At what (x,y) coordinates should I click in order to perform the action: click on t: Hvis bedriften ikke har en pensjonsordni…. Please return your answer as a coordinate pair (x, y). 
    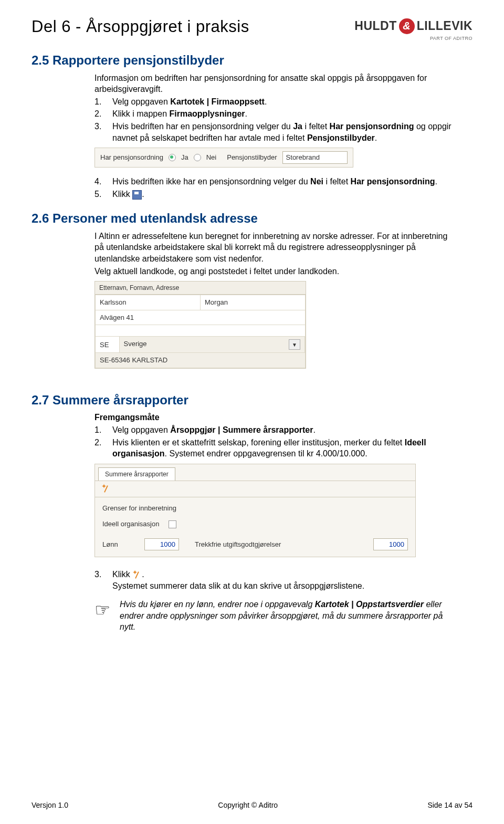
    Looking at the image, I should click on (211, 182).